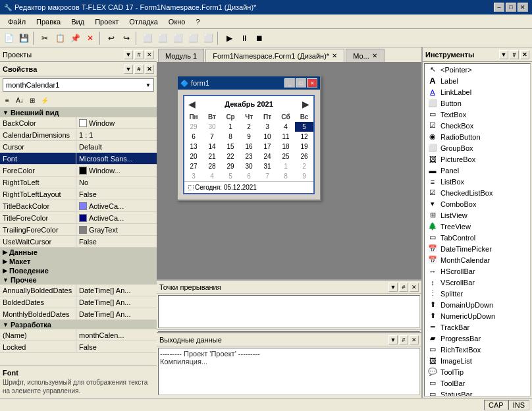  What do you see at coordinates (229, 38) in the screenshot?
I see `tb-b6: ▶` at bounding box center [229, 38].